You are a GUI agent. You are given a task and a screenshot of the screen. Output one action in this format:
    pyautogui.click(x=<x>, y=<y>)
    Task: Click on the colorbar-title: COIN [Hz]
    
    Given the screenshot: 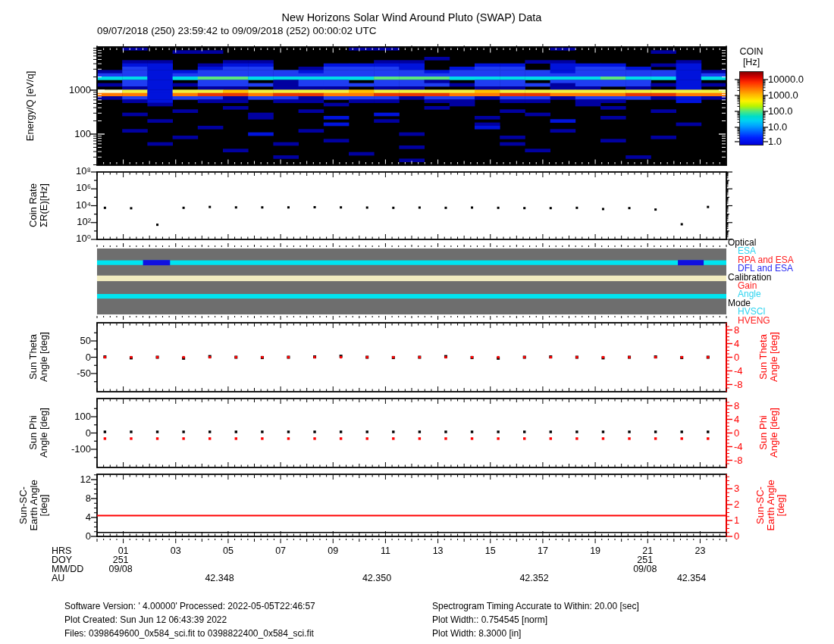 What is the action you would take?
    pyautogui.click(x=751, y=58)
    